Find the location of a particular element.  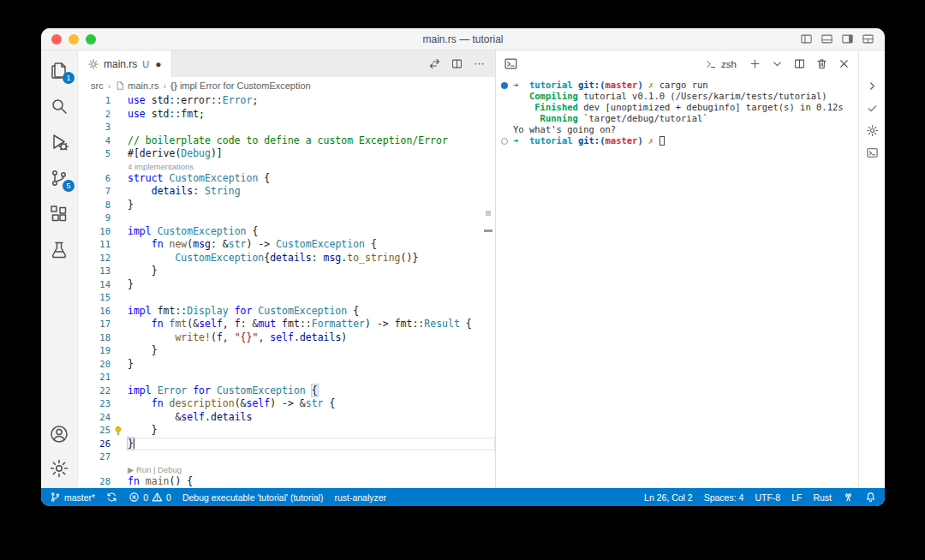

activity-testing is located at coordinates (59, 250).